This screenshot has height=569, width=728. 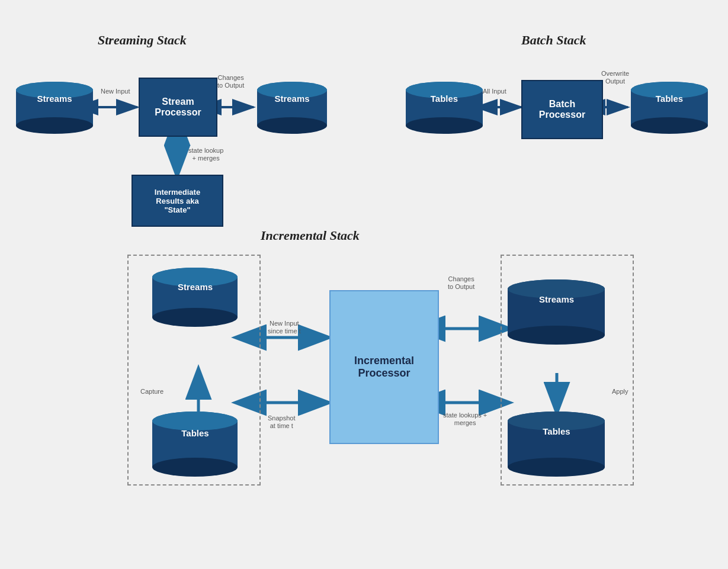 What do you see at coordinates (557, 431) in the screenshot?
I see `inc-output-tables-label: Tables` at bounding box center [557, 431].